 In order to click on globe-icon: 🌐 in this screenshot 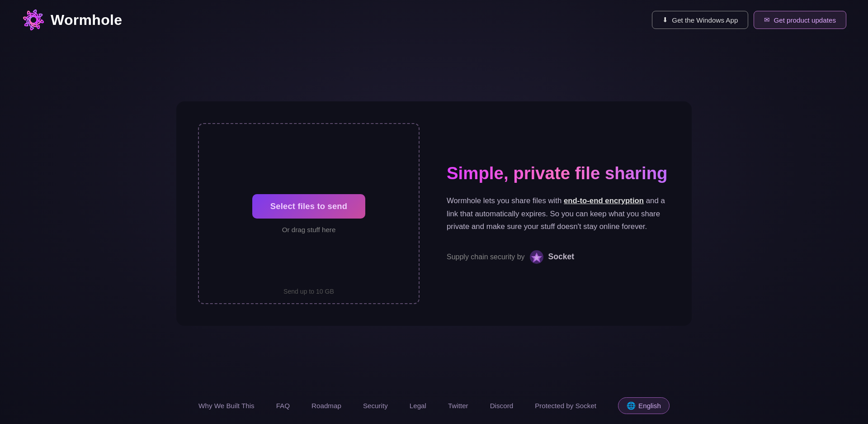, I will do `click(631, 405)`.